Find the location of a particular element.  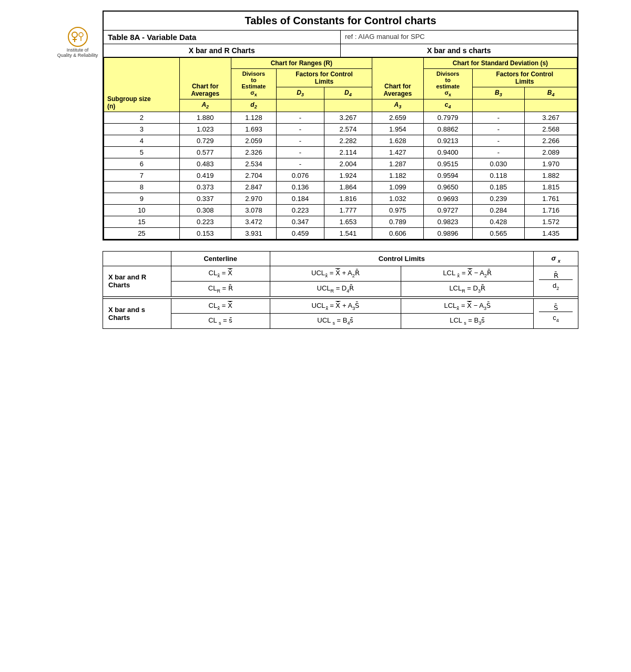

xbar-s-cl-1: CLx̄ = X̄ is located at coordinates (221, 306).